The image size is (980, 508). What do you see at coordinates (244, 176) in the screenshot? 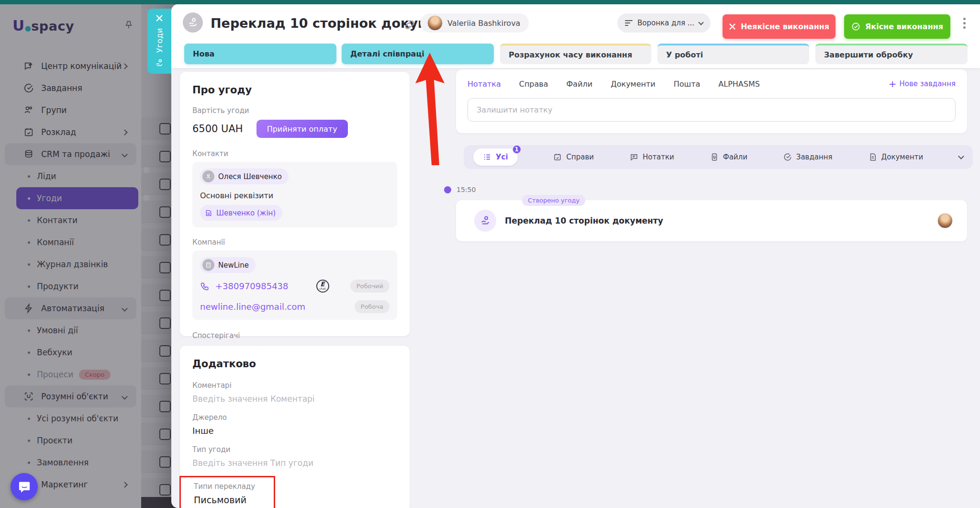
I see `contact-chip: Олеся Шевченко` at bounding box center [244, 176].